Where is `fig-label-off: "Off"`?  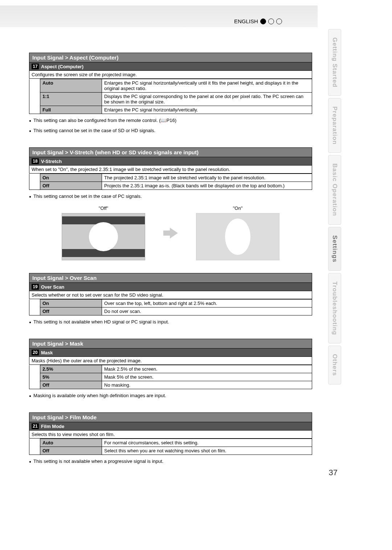 fig-label-off: "Off" is located at coordinates (103, 208).